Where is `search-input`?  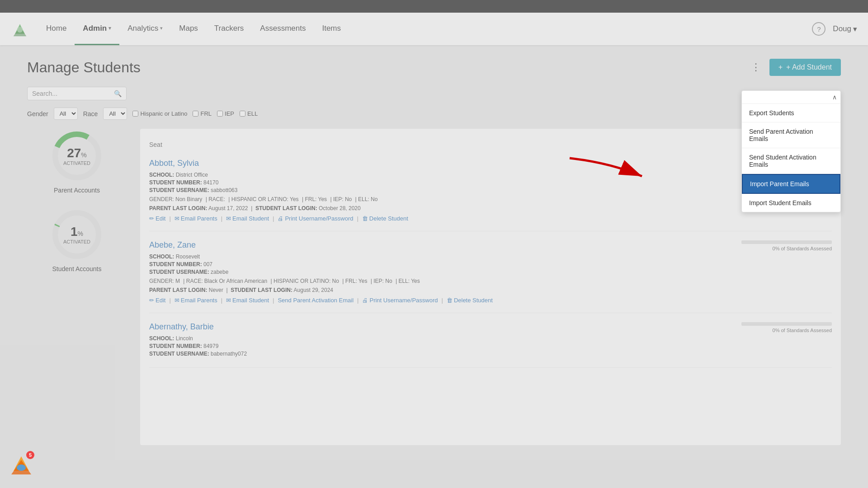
search-input is located at coordinates (77, 94).